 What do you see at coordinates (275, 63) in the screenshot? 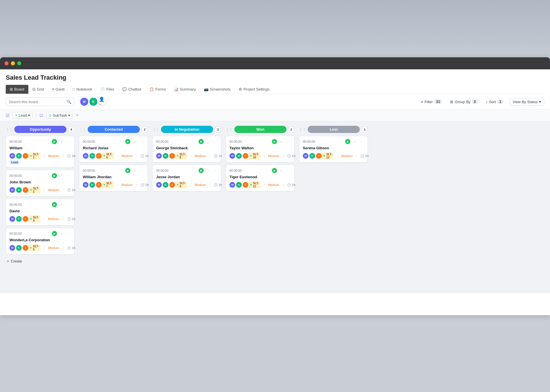
I see `window-chrome` at bounding box center [275, 63].